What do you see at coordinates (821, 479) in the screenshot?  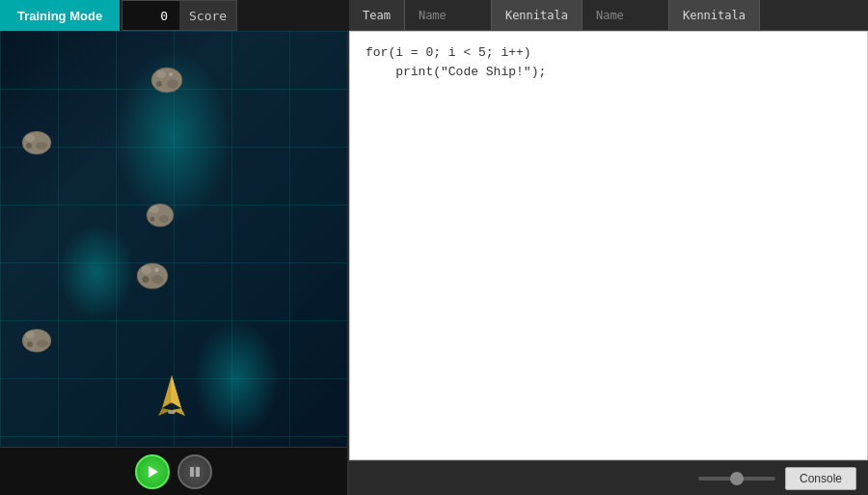 I see `console-button: Console` at bounding box center [821, 479].